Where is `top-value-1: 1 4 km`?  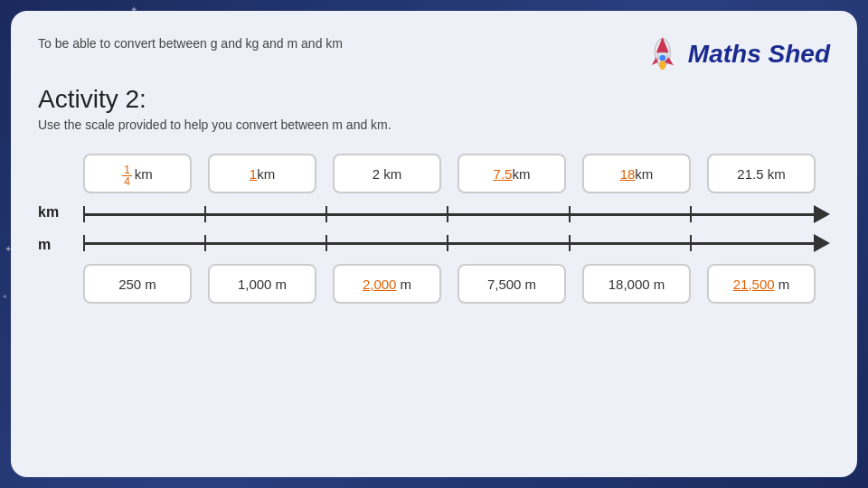
top-value-1: 1 4 km is located at coordinates (137, 174).